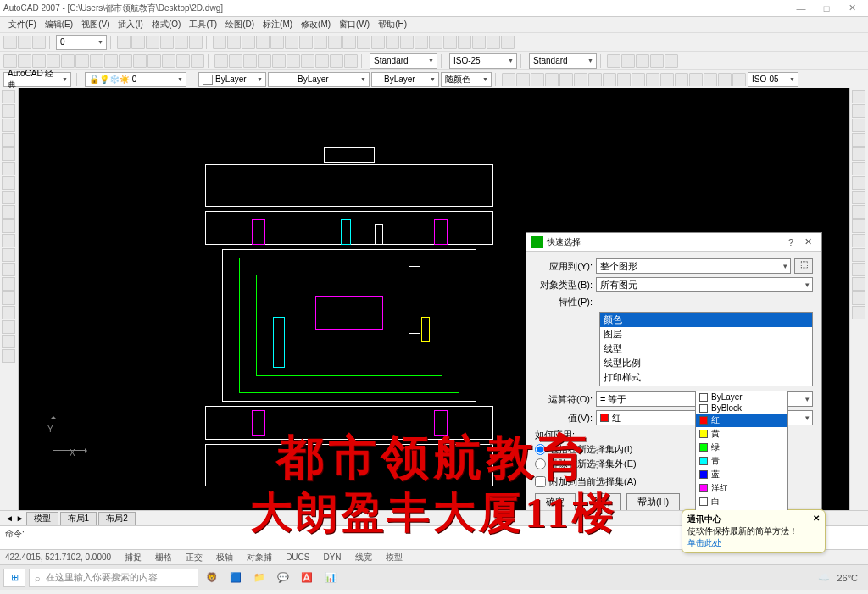 The width and height of the screenshot is (868, 594). I want to click on textstyle-dropdown: Standard, so click(403, 61).